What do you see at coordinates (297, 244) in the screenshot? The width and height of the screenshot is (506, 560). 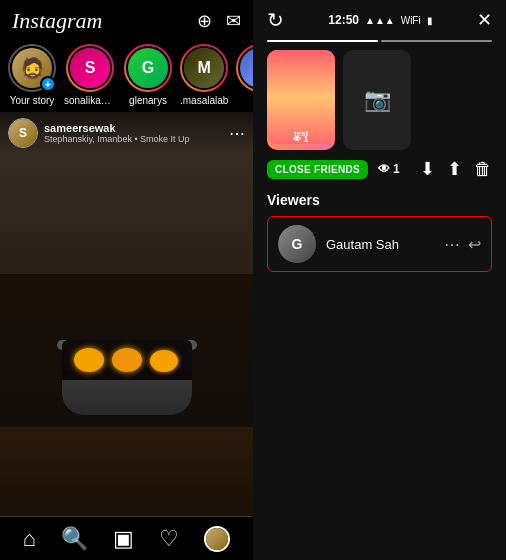 I see `viewer-avatar-inner: G` at bounding box center [297, 244].